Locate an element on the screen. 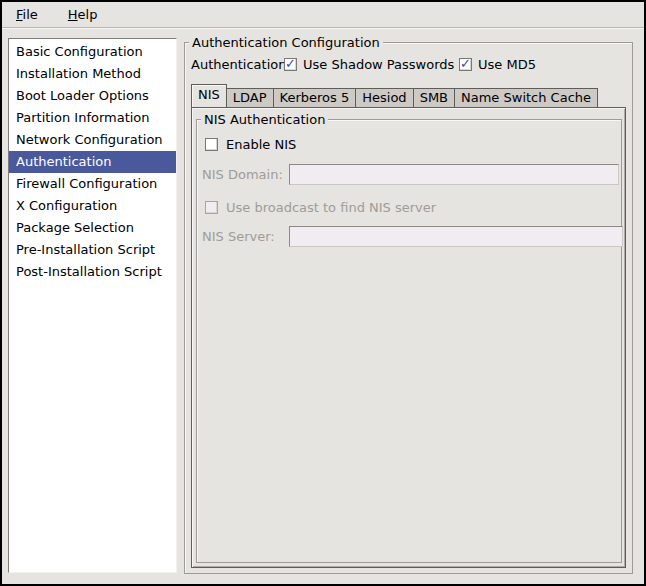 The width and height of the screenshot is (646, 586). sidebar-item-package-selection: Package Selection is located at coordinates (92, 228).